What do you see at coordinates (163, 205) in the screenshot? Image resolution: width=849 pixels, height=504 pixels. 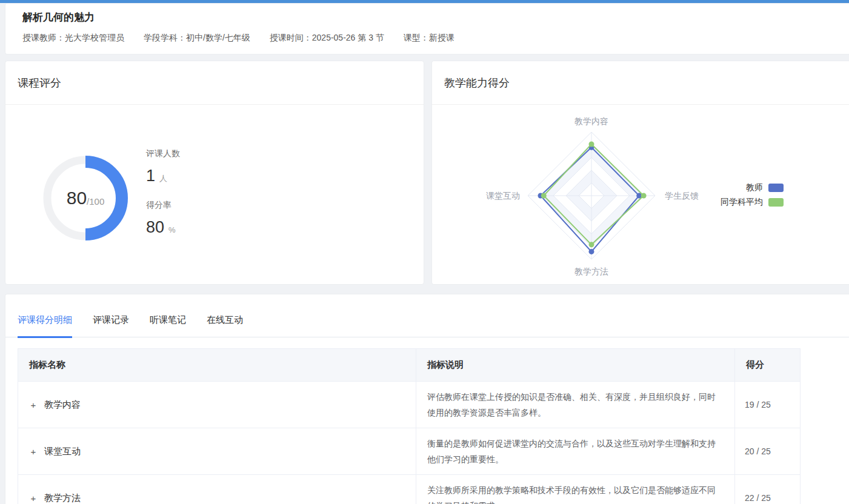 I see `score-rate-label: 得分率` at bounding box center [163, 205].